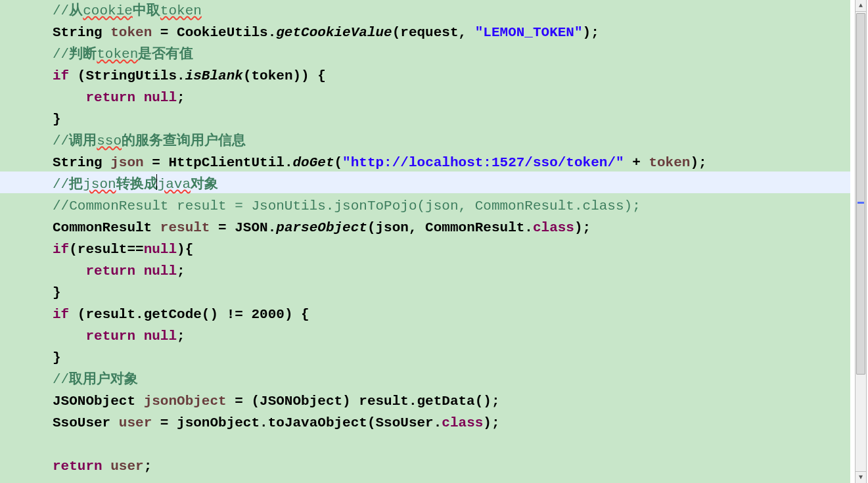 This screenshot has width=868, height=483. What do you see at coordinates (861, 6) in the screenshot?
I see `scrollbar-up-arrow-icon: ▲` at bounding box center [861, 6].